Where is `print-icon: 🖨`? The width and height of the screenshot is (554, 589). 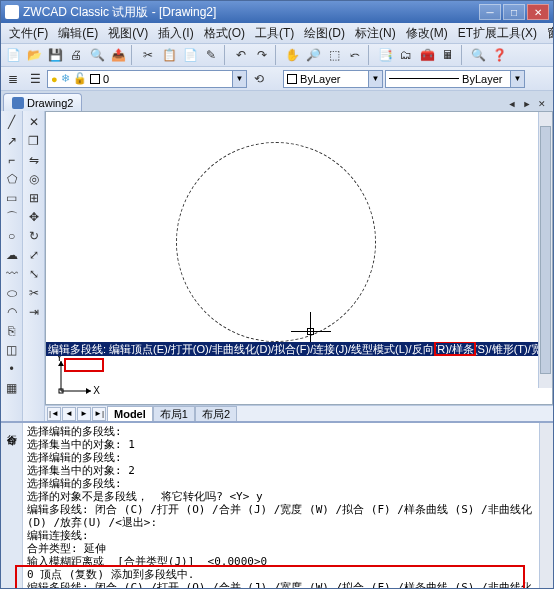 print-icon: 🖨 is located at coordinates (76, 55).